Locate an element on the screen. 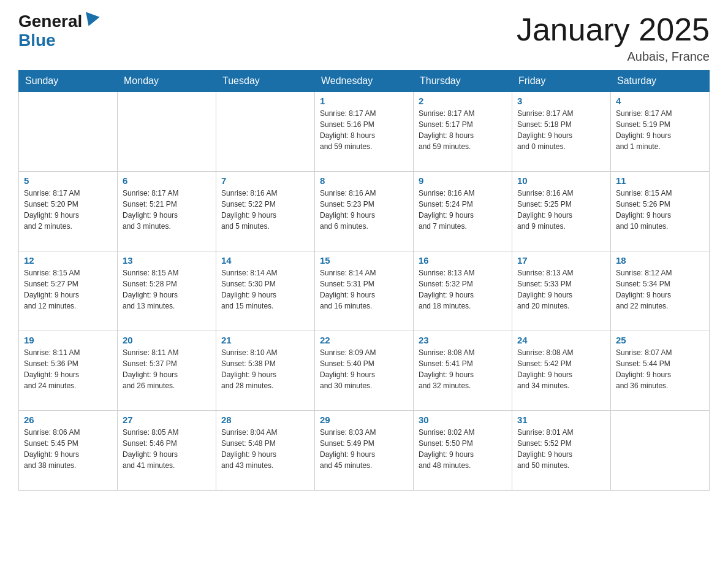 The image size is (728, 563). day-number: 30 is located at coordinates (463, 419).